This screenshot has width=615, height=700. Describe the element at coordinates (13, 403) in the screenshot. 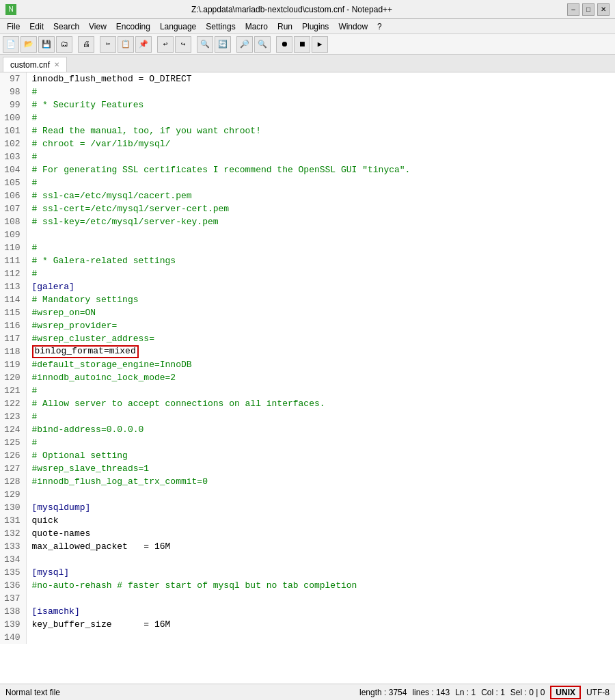

I see `line-number: 122` at that location.